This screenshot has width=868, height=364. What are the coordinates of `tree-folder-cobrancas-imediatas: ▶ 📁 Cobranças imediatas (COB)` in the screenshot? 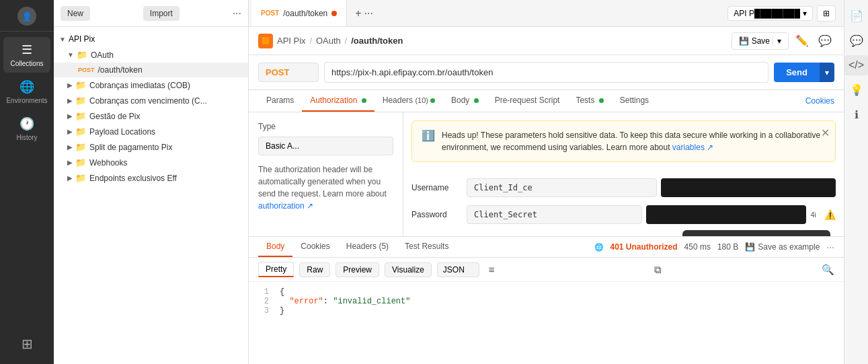 It's located at (151, 85).